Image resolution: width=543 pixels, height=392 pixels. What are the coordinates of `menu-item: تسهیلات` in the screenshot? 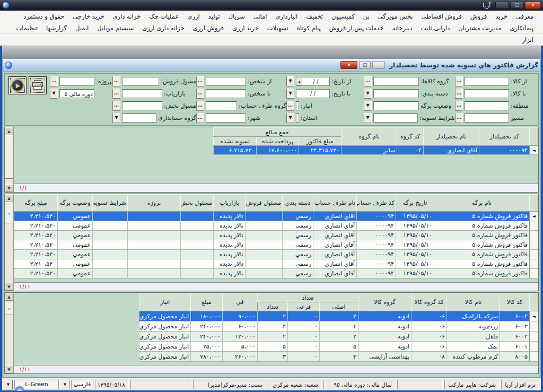 It's located at (278, 28).